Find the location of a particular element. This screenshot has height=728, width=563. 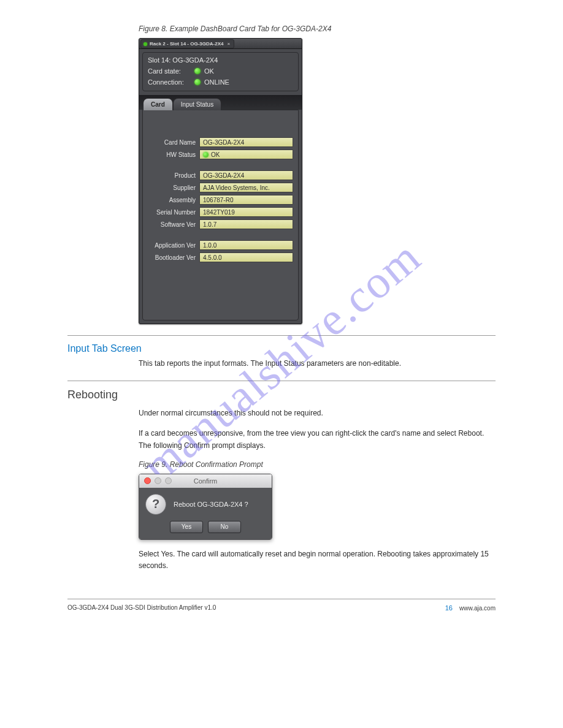

tab-input-status: Input Status is located at coordinates (197, 104).